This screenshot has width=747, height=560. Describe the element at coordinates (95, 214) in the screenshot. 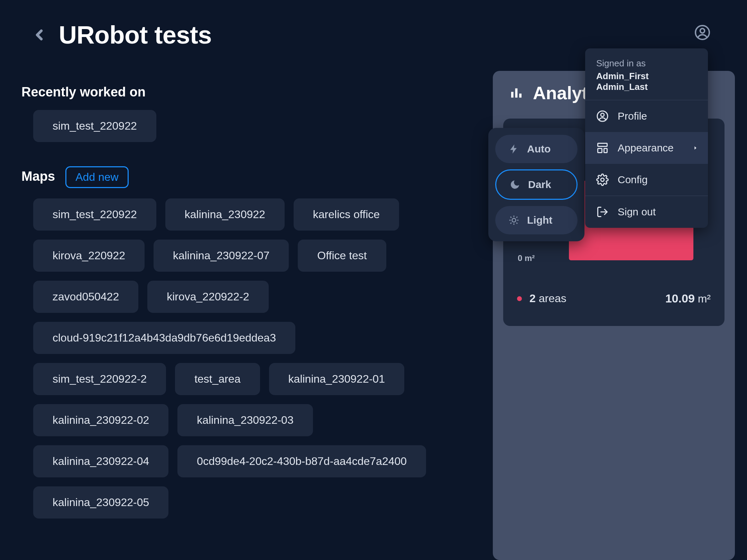

I see `map-chip: sim_test_220922` at that location.